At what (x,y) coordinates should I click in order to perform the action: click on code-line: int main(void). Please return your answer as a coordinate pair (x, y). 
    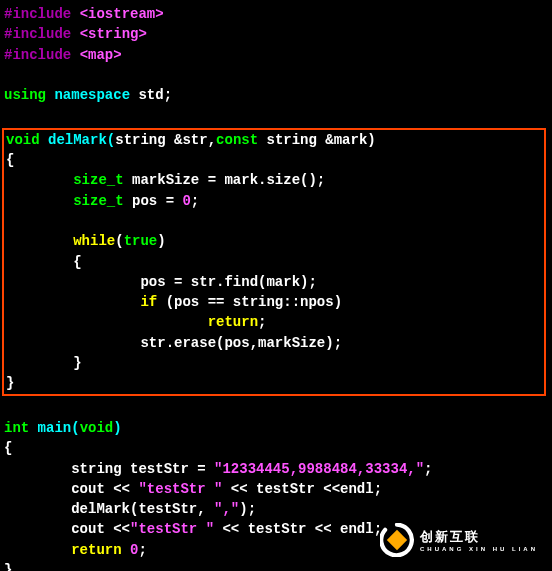
    Looking at the image, I should click on (276, 428).